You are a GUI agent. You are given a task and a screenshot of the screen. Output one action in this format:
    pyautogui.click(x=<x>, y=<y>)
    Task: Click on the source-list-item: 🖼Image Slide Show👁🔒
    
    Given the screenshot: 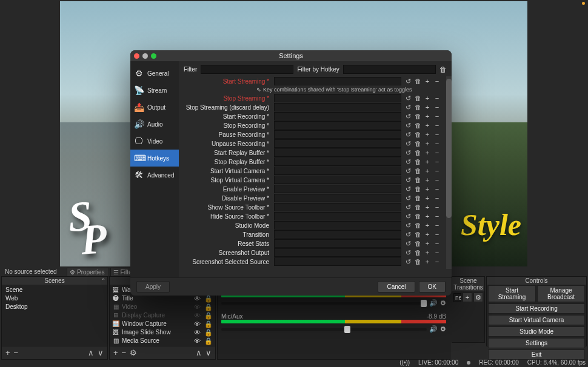 What is the action you would take?
    pyautogui.click(x=162, y=332)
    